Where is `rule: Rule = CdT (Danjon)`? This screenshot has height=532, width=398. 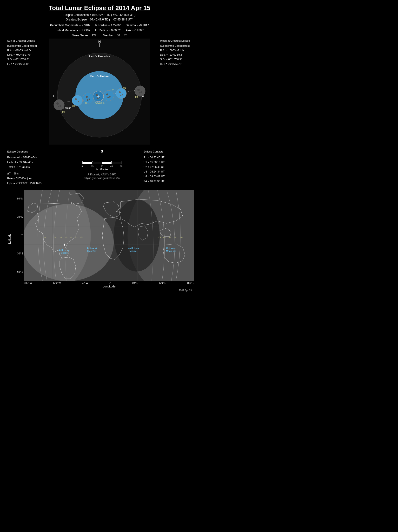
rule: Rule = CdT (Danjon) is located at coordinates (34, 179).